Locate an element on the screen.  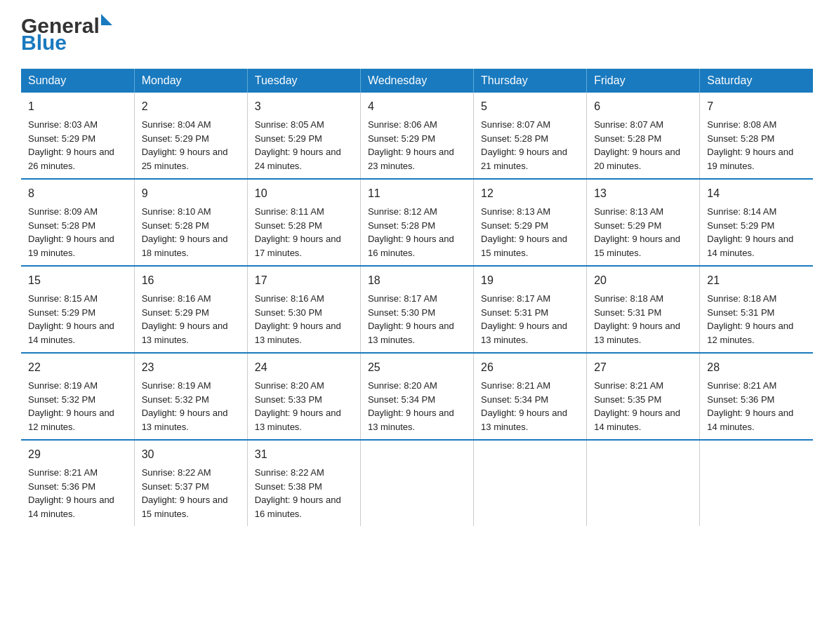
day-info: Sunrise: 8:19 AMSunset: 5:32 PMDaylight:… is located at coordinates (191, 406).